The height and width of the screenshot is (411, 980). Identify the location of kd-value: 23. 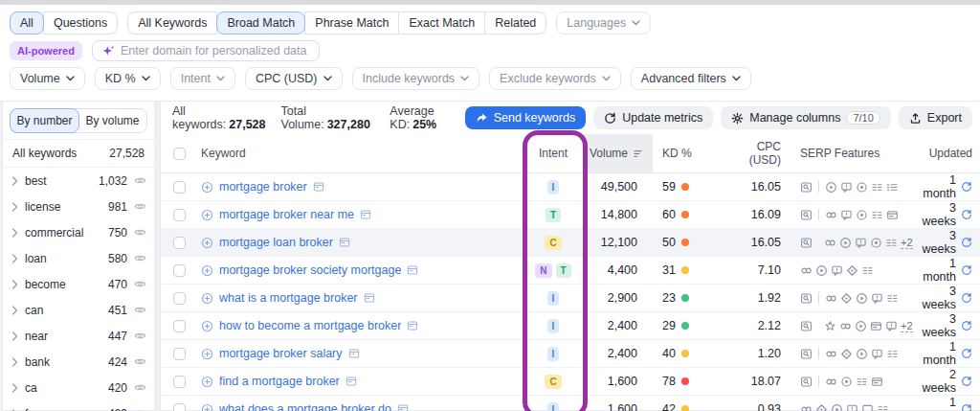
(669, 298).